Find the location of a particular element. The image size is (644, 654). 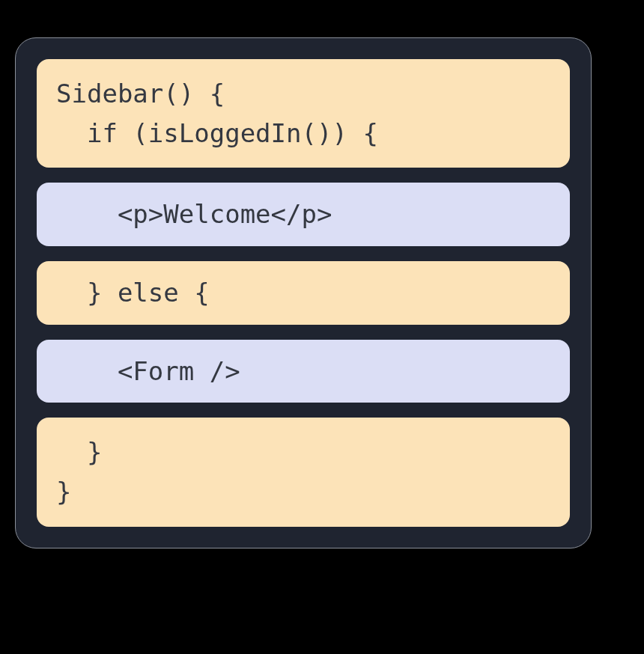

code-block-sidebar-if: Sidebar() { if (isLoggedIn()) { is located at coordinates (303, 114).